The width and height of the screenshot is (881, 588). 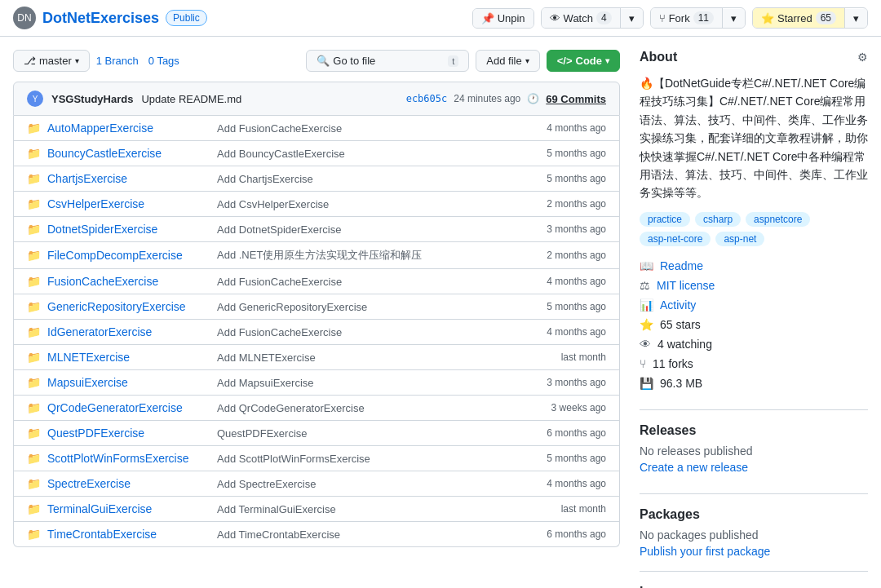 I want to click on commit-time: 24 minutes ago, so click(x=487, y=99).